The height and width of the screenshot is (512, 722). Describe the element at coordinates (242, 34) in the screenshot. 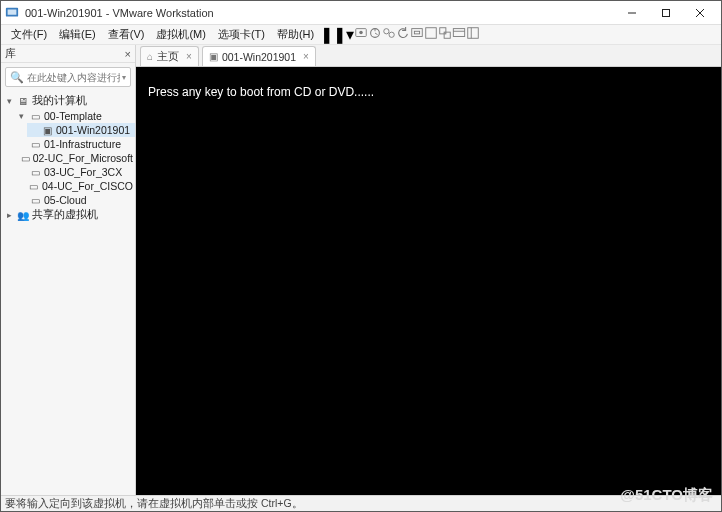

I see `menu-tabs: 选项卡(T)` at that location.